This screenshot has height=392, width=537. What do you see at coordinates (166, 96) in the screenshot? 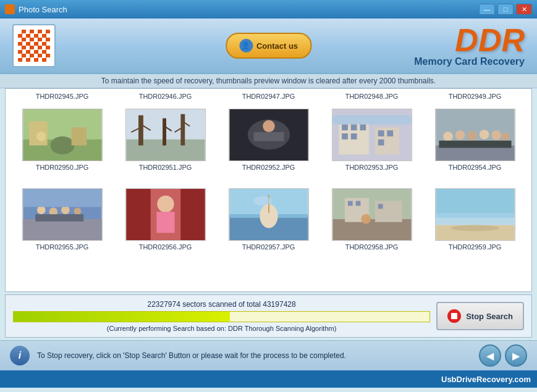
I see `label-r1c2: THDR02946.JPG` at bounding box center [166, 96].